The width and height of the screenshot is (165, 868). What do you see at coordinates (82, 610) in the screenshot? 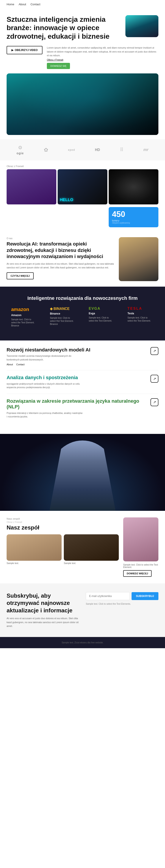
I see `subscribe-section: Subskrybuj, aby otrzymywać najnowsze akt…` at bounding box center [82, 610].